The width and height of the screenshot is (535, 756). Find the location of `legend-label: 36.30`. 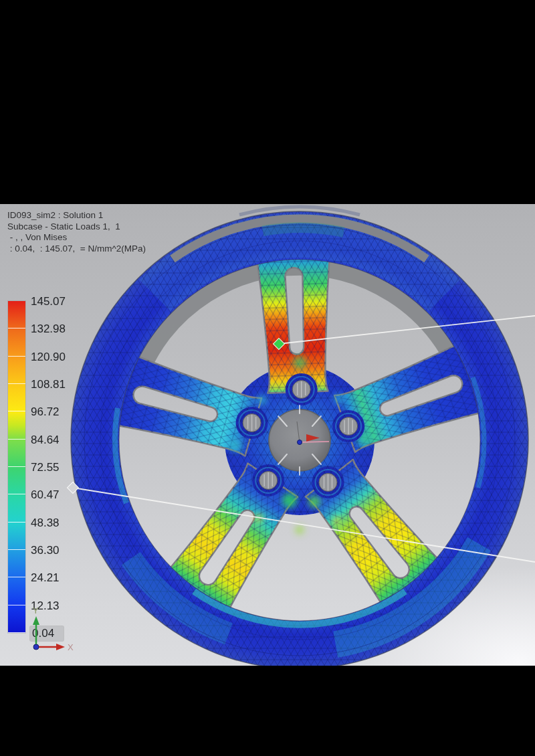

legend-label: 36.30 is located at coordinates (54, 551).